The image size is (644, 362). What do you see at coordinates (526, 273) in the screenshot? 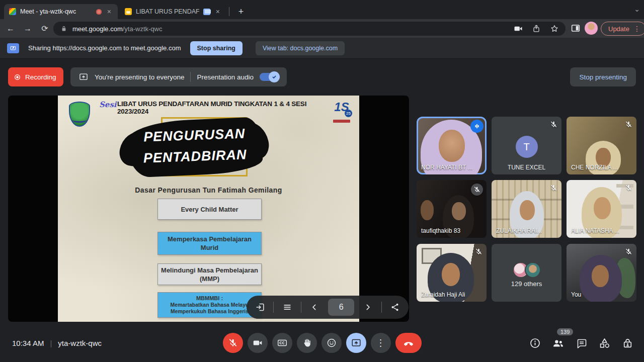
I see `participant-tile-others: 129 others` at bounding box center [526, 273].